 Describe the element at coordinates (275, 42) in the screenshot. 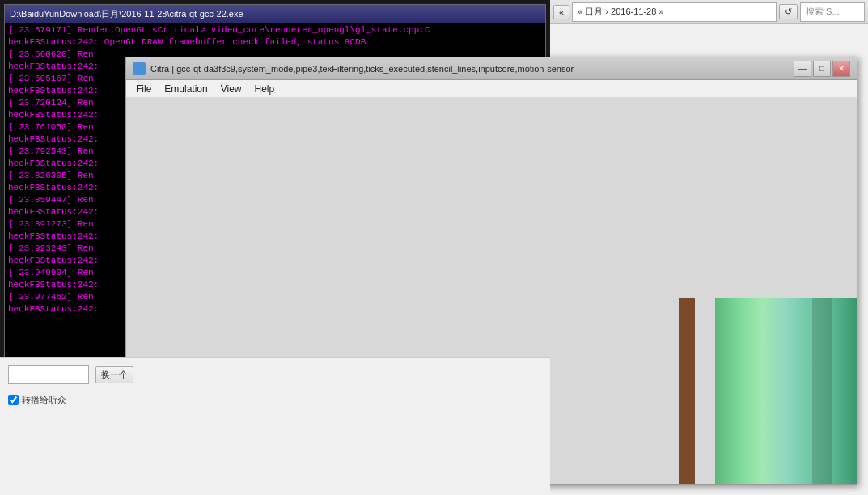

I see `console-line: heckFBStatus:242: OpenGL DRAW framebuffe…` at that location.